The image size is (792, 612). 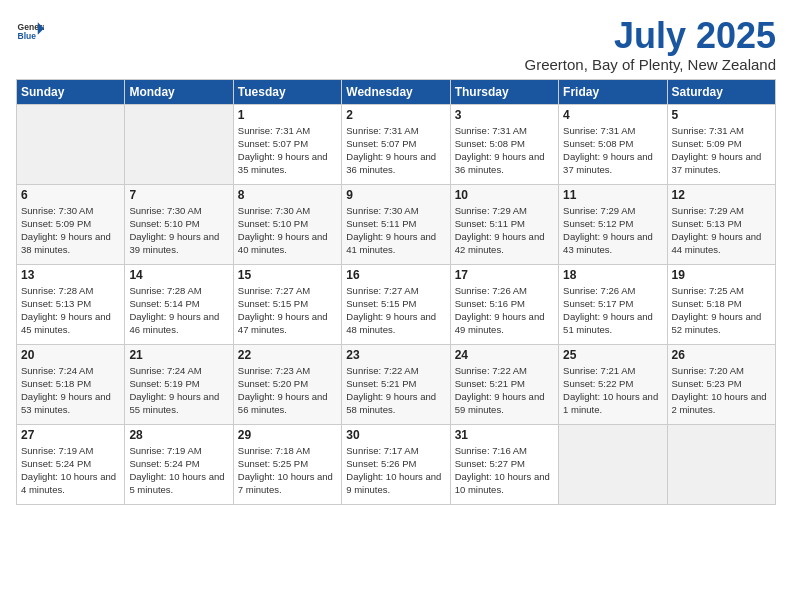 I want to click on day-info: Sunrise: 7:26 AMSunset: 5:16 PMDaylight:…, so click(x=504, y=310).